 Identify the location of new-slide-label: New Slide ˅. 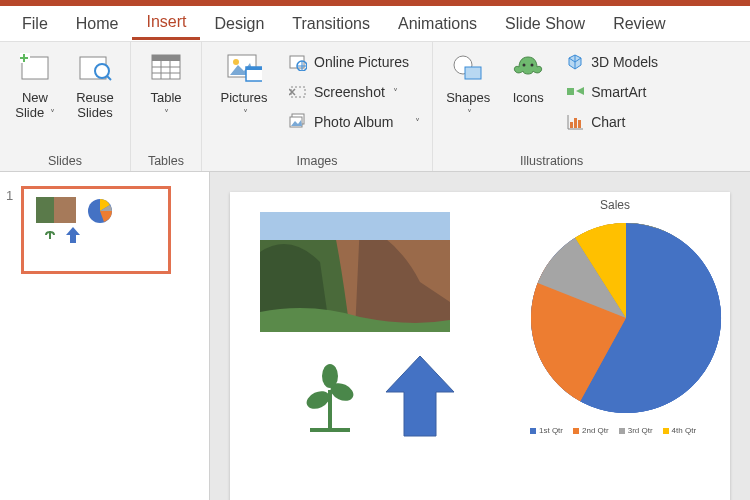
(35, 106).